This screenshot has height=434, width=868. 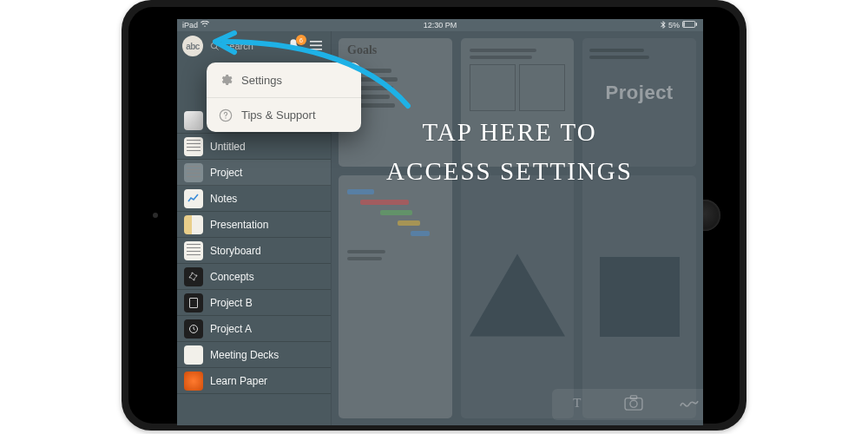 I want to click on draw-tool, so click(x=689, y=404).